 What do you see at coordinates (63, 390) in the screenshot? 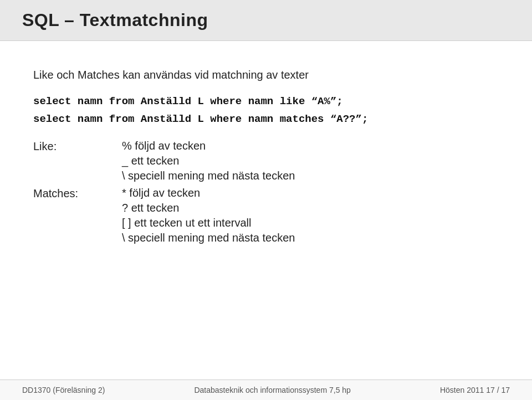
I see `footer-left: DD1370 (Föreläsning 2)` at bounding box center [63, 390].